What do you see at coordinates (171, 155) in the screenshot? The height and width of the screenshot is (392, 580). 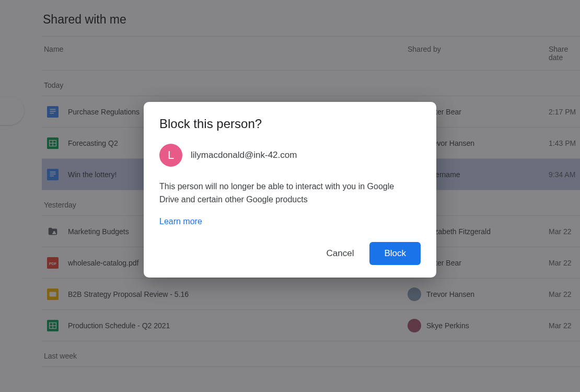 I see `avatar: L` at bounding box center [171, 155].